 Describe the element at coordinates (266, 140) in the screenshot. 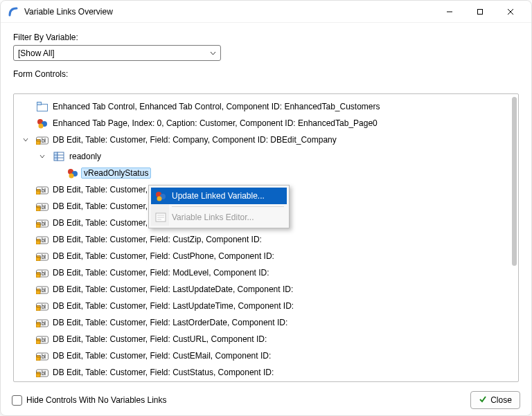

I see `tree-row: ab DB Edit, Table: Customer, Field: Comp…` at that location.